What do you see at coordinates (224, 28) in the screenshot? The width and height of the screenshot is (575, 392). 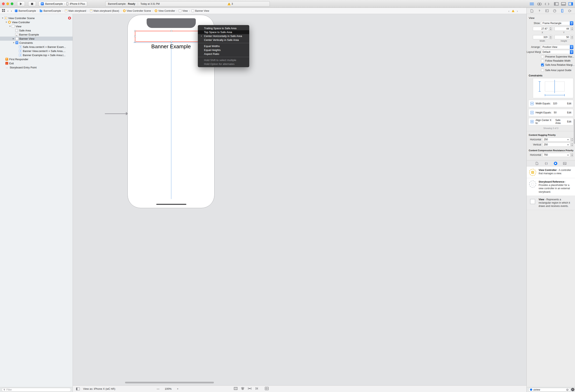 I see `menu-item-trailing-space: Trailing Space to Safe Area` at bounding box center [224, 28].